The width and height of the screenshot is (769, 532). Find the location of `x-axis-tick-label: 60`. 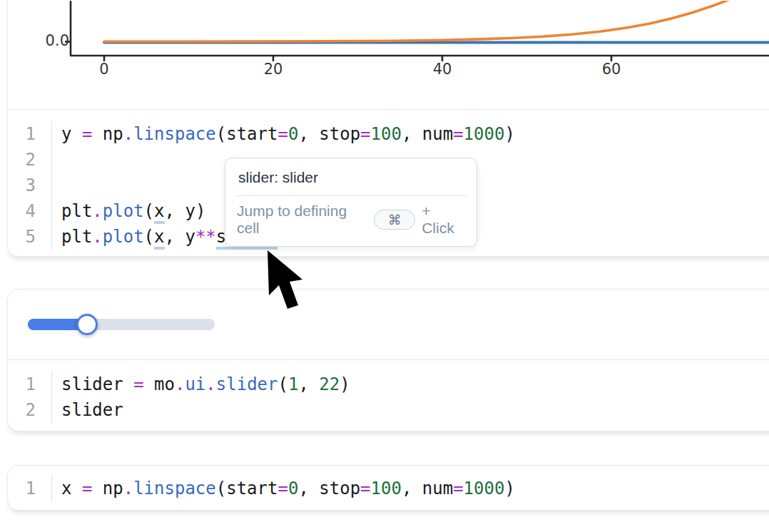

x-axis-tick-label: 60 is located at coordinates (612, 69).